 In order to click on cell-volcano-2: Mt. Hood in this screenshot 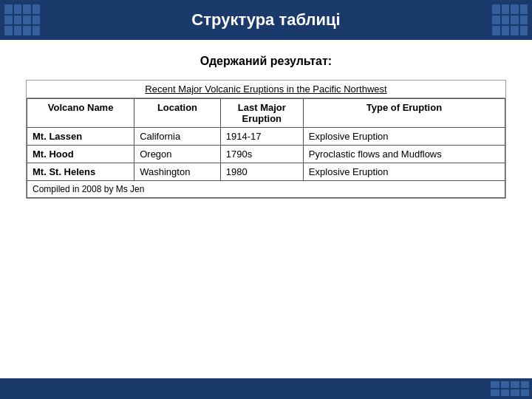, I will do `click(81, 154)`.